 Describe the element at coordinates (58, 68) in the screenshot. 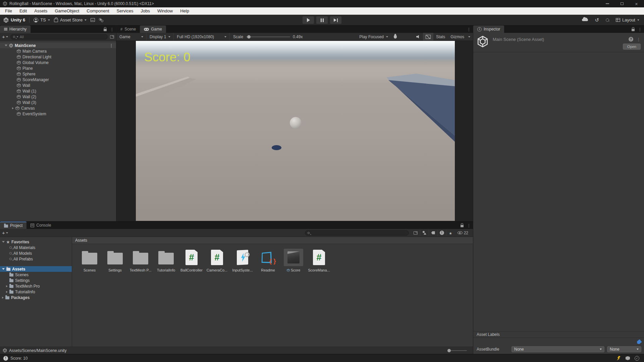

I see `hierarchy-item-plane: Plane` at that location.